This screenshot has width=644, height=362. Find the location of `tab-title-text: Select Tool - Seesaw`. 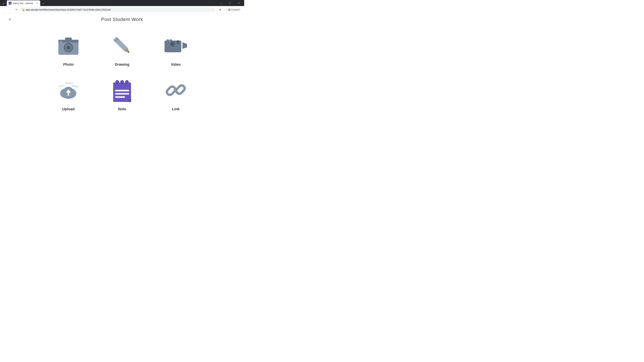

tab-title-text: Select Tool - Seesaw is located at coordinates (24, 3).